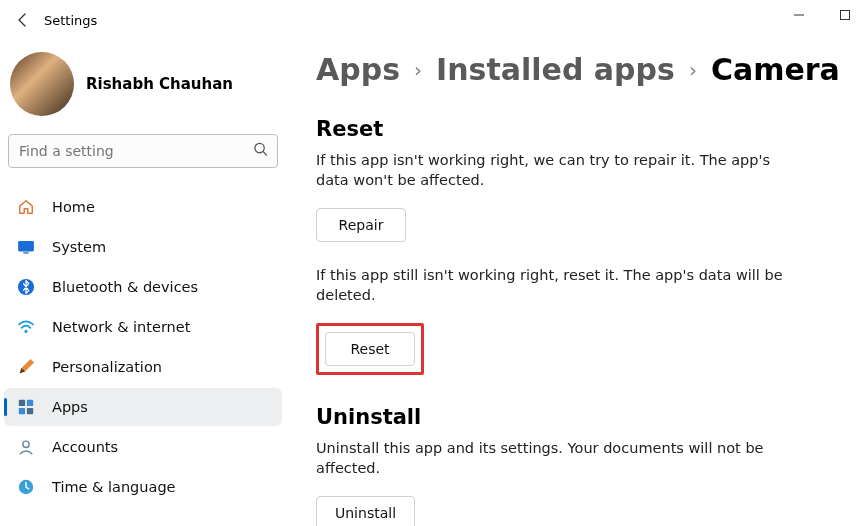 Image resolution: width=868 pixels, height=526 pixels. What do you see at coordinates (114, 487) in the screenshot?
I see `nav-label: Time & language` at bounding box center [114, 487].